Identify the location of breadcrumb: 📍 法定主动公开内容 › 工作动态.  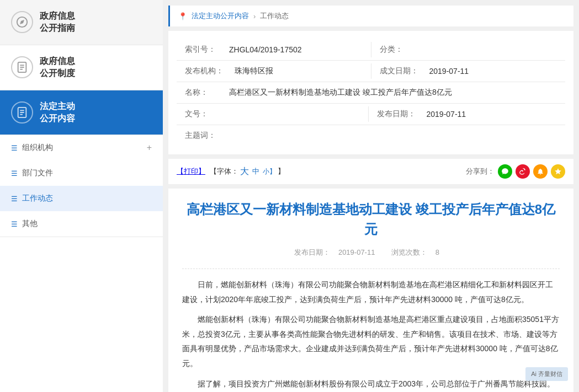
(371, 16).